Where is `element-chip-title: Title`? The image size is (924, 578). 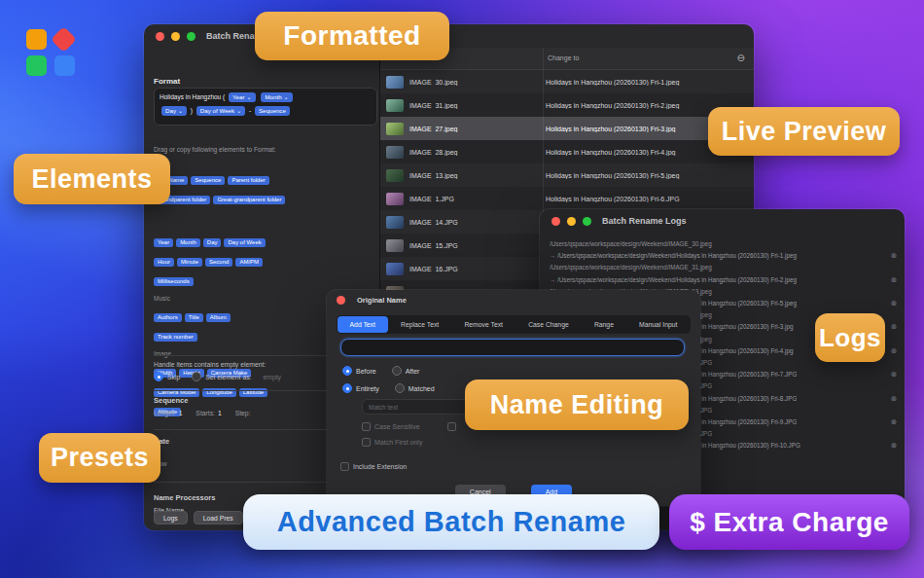 element-chip-title: Title is located at coordinates (195, 317).